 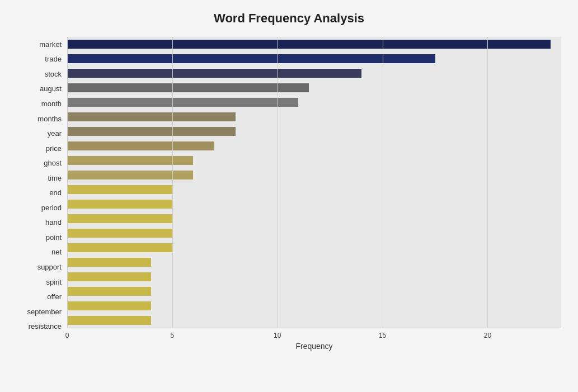 I want to click on y-label: price, so click(x=54, y=149).